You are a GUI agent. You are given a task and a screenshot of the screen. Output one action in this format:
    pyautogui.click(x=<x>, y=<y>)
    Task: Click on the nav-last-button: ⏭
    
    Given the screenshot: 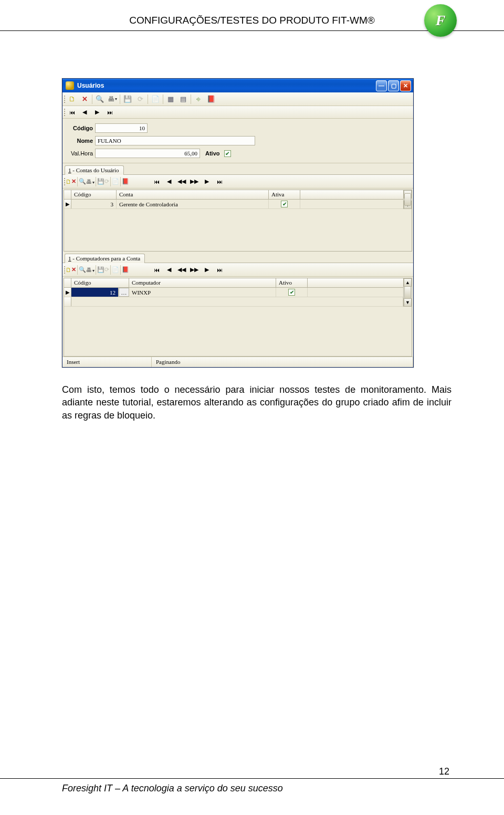 What is the action you would take?
    pyautogui.click(x=110, y=112)
    